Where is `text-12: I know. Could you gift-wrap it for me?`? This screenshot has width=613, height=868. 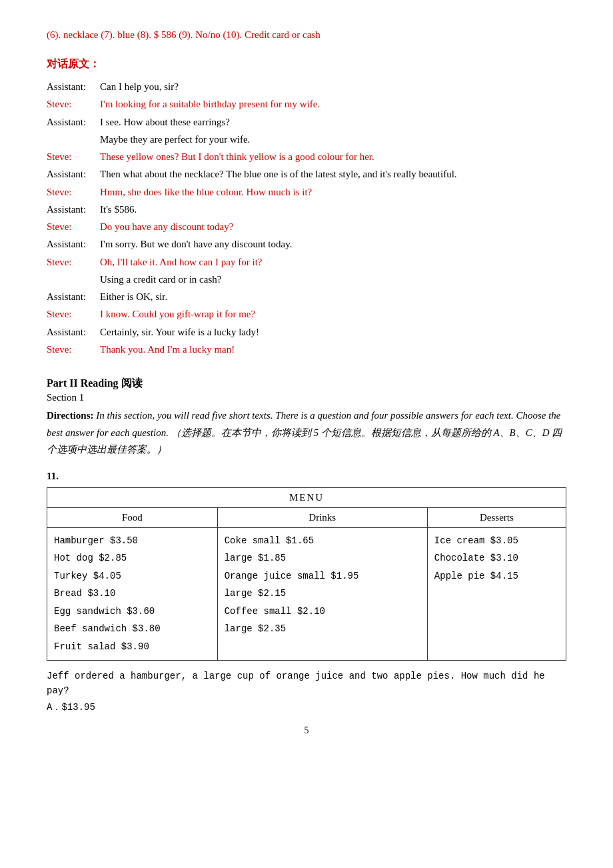
text-12: I know. Could you gift-wrap it for me? is located at coordinates (333, 314).